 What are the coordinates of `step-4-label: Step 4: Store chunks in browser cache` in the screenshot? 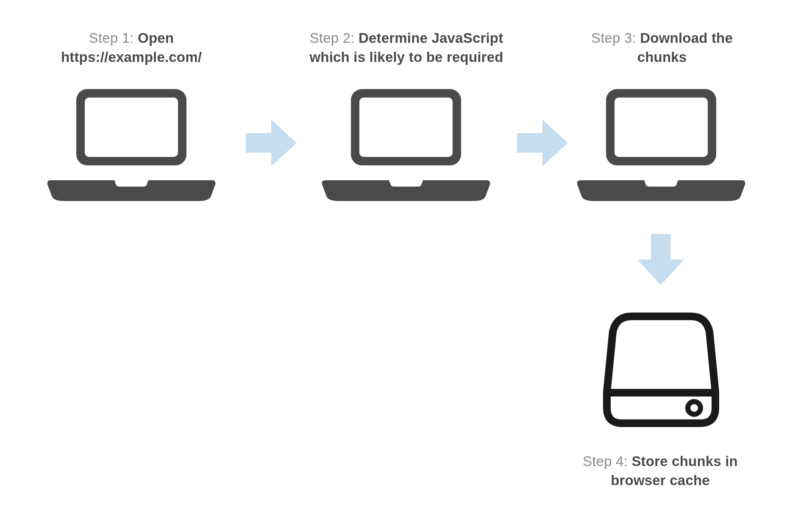 It's located at (660, 471).